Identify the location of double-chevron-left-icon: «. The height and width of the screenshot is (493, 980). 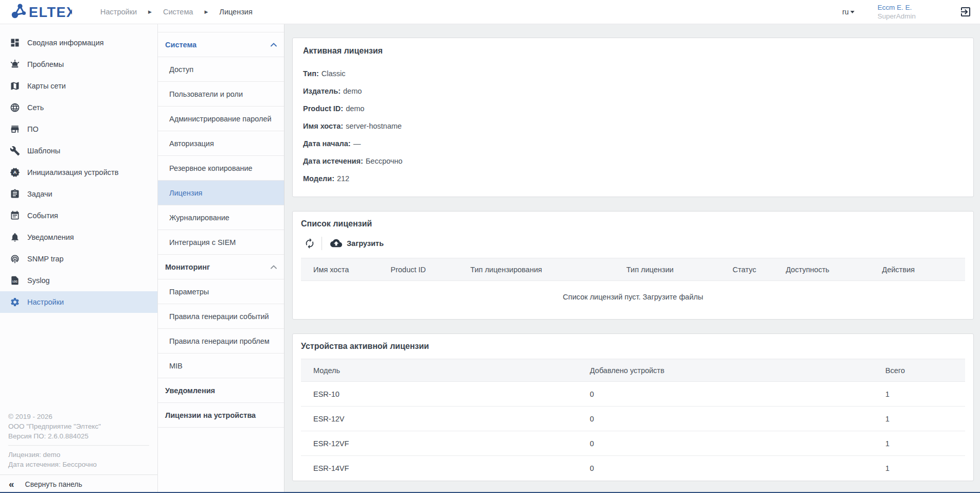
(11, 484).